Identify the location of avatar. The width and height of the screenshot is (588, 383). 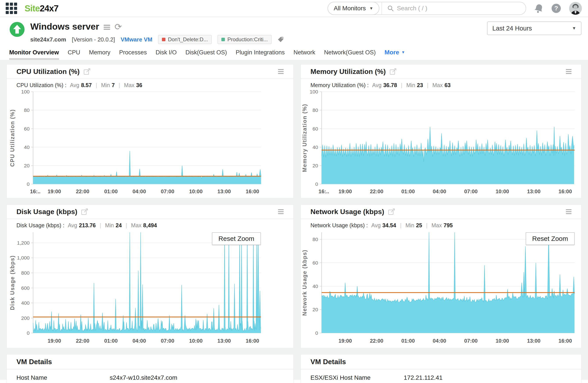
(576, 8).